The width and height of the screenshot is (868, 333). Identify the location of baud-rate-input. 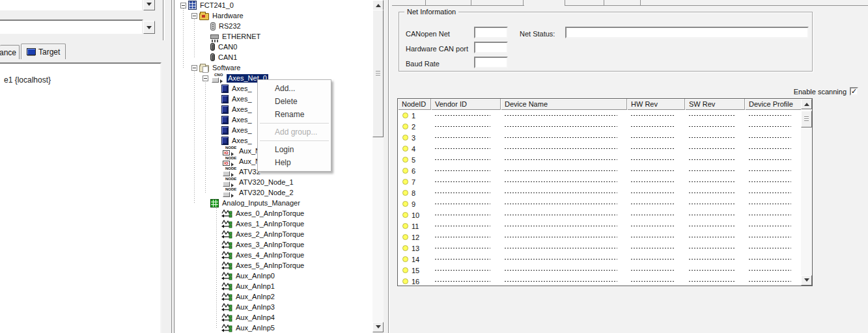
(491, 62).